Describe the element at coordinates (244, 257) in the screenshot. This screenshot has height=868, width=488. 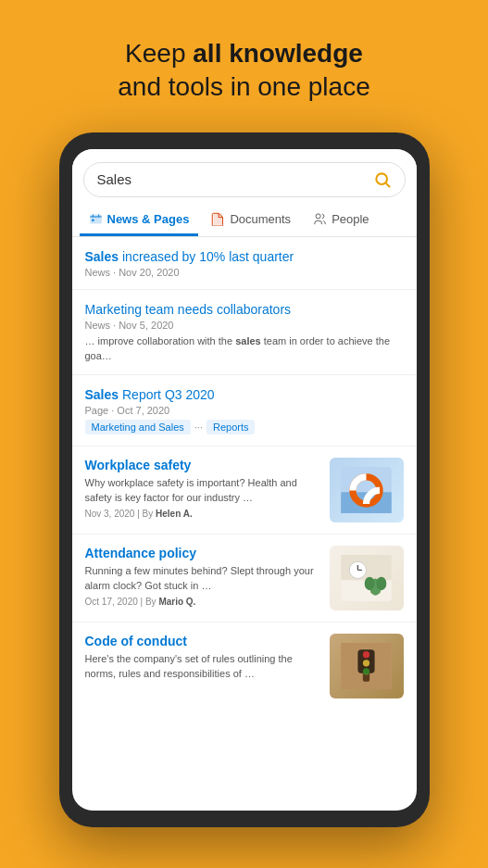
I see `result-title-1: Sales increased by 10% last quarter` at that location.